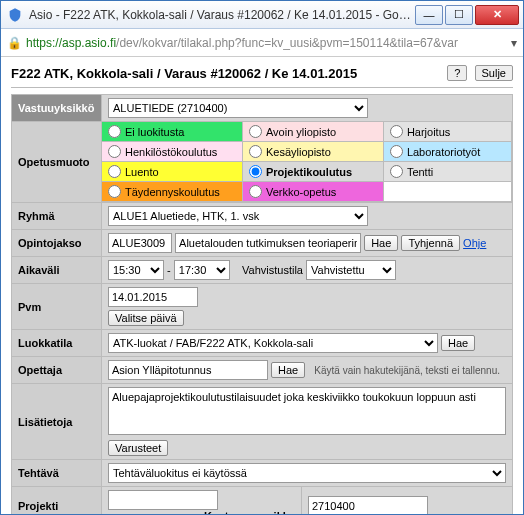 Image resolution: width=524 pixels, height=515 pixels. What do you see at coordinates (430, 243) in the screenshot?
I see `opintojakso-tyhjenna-button: Tyhjennä` at bounding box center [430, 243].